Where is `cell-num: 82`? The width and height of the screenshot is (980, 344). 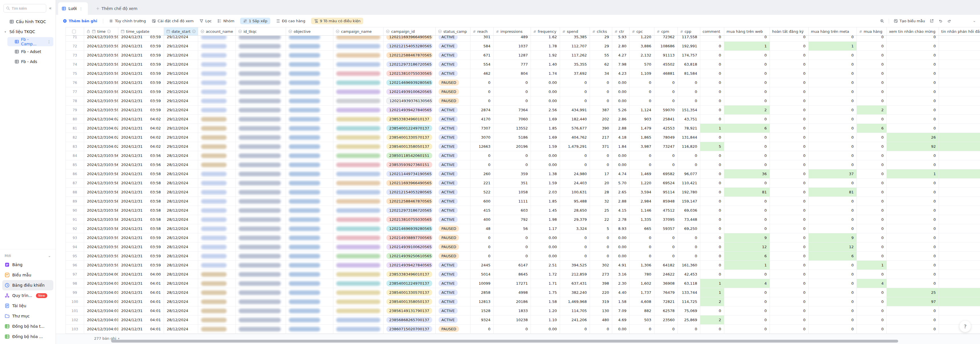 cell-num: 82 is located at coordinates (75, 137).